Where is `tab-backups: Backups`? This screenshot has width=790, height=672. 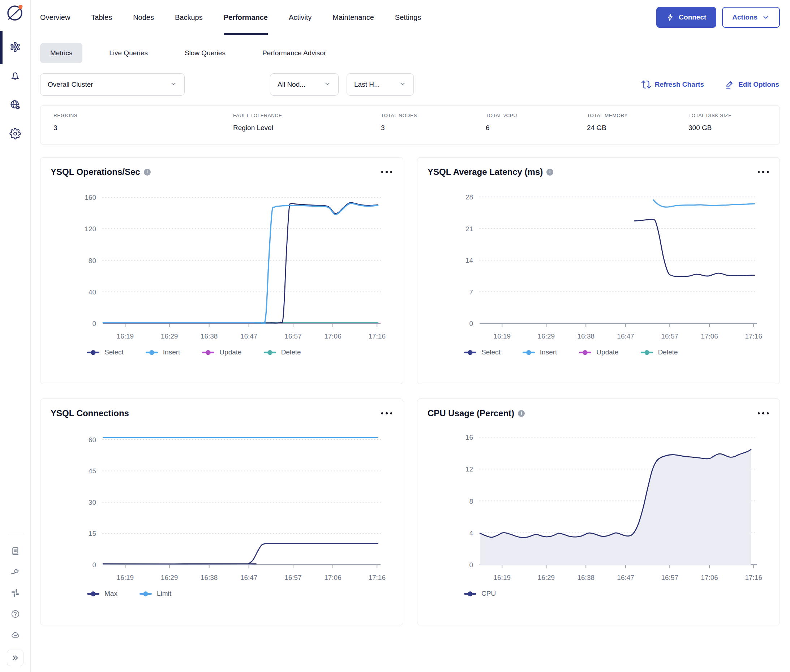
tab-backups: Backups is located at coordinates (189, 18).